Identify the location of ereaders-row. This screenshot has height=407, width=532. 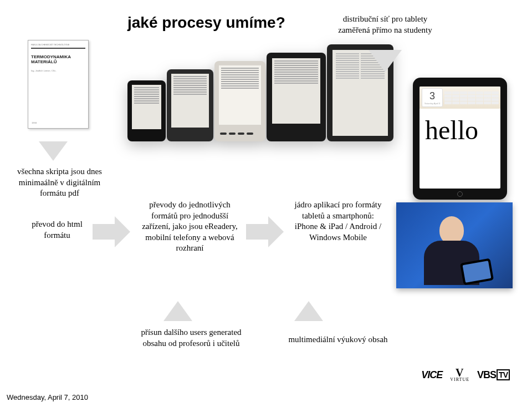
(260, 91).